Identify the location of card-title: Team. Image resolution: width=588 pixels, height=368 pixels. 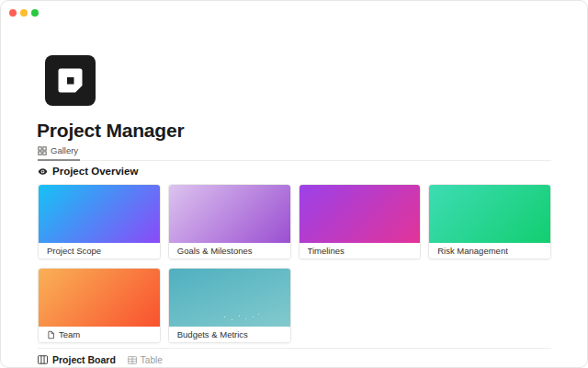
(70, 335).